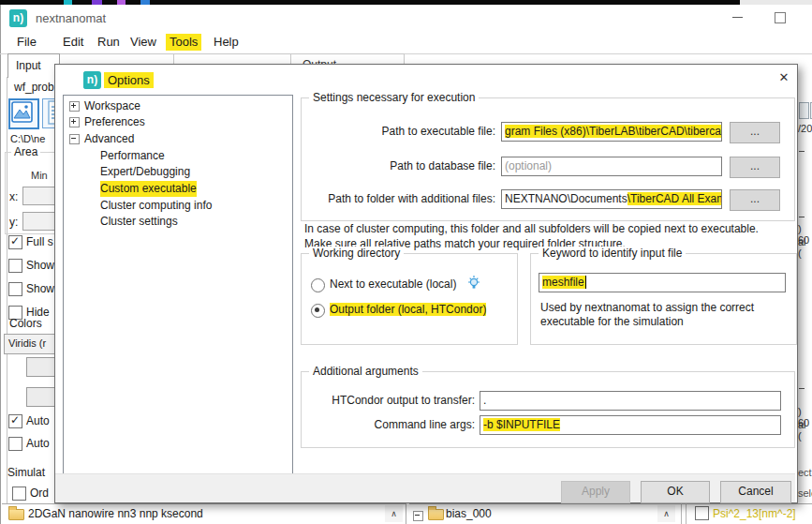 The height and width of the screenshot is (524, 812). I want to click on additional-files-input: NEXTNANO\Documents\TiberCAD All Examples, so click(612, 199).